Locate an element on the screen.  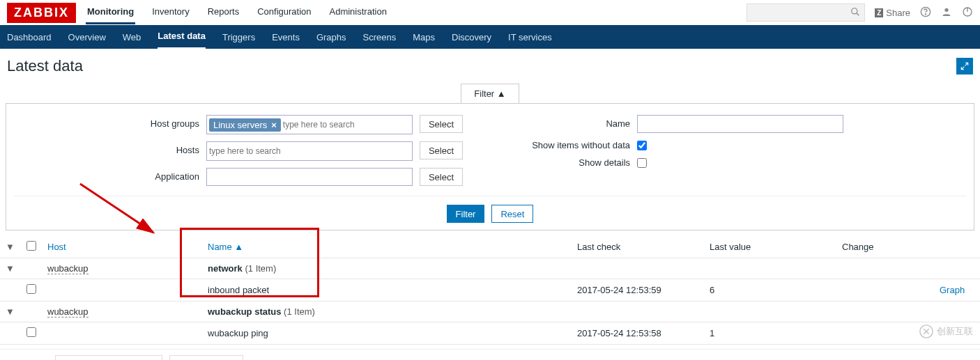
graph-link: Graph is located at coordinates (952, 290).